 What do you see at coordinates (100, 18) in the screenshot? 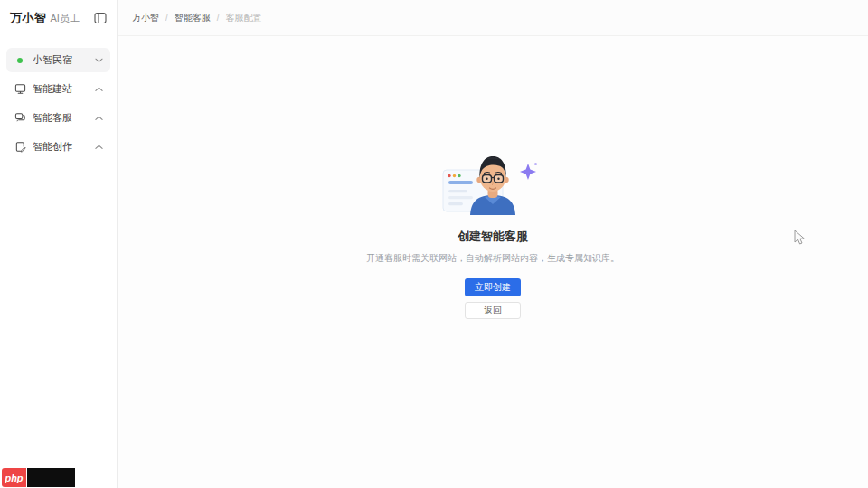
I see `panel-collapse-icon` at bounding box center [100, 18].